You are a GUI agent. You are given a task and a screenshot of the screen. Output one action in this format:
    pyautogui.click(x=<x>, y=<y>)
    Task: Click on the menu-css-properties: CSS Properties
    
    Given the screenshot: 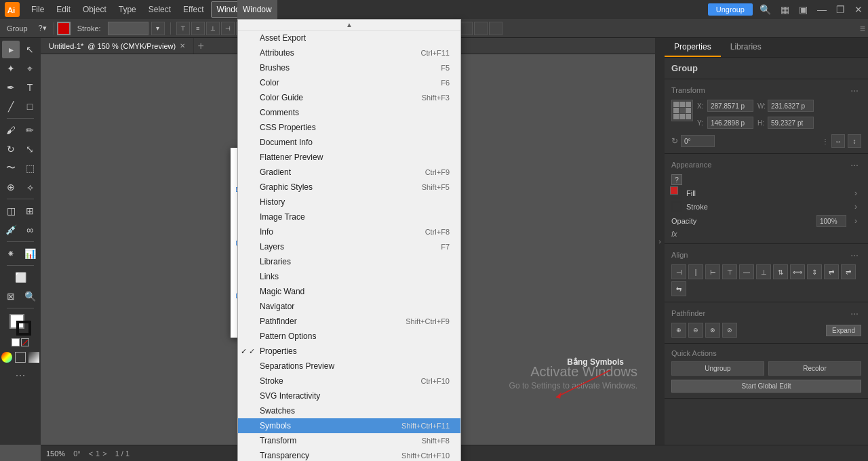 What is the action you would take?
    pyautogui.click(x=349, y=127)
    